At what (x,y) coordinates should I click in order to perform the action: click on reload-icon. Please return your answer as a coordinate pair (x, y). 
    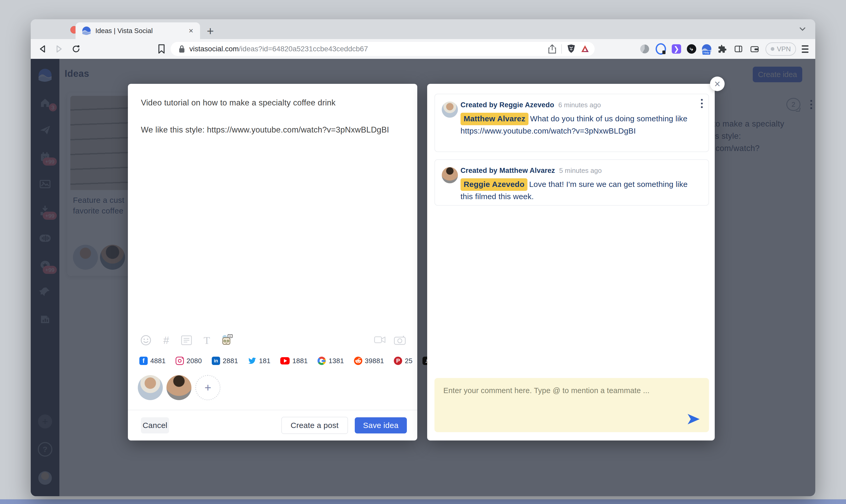
    Looking at the image, I should click on (76, 49).